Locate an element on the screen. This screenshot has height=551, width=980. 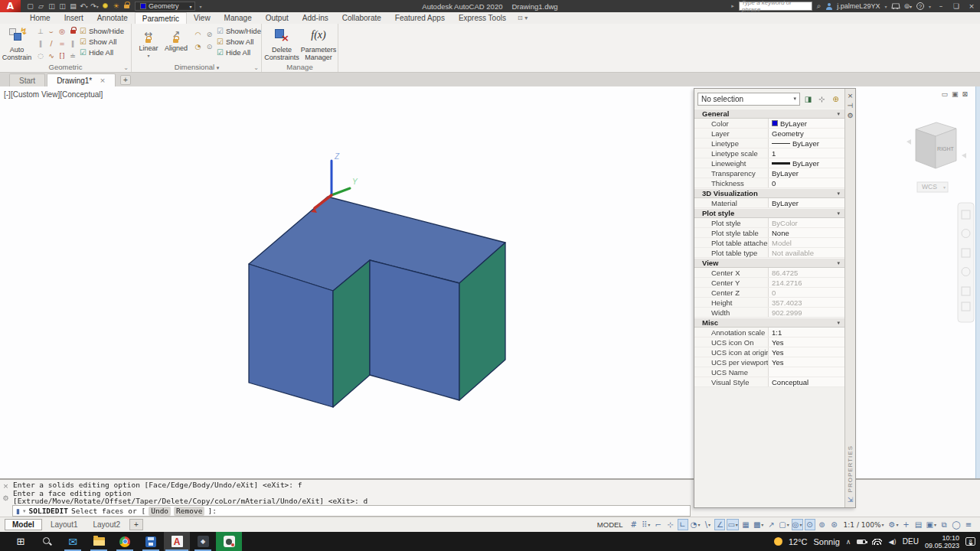
linear-dimension-button: ↔ Linear ▾ is located at coordinates (149, 43).